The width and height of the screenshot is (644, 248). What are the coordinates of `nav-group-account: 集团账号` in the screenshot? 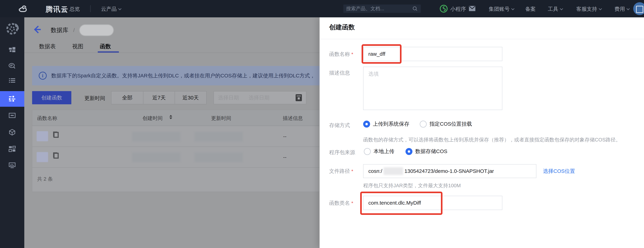 It's located at (502, 9).